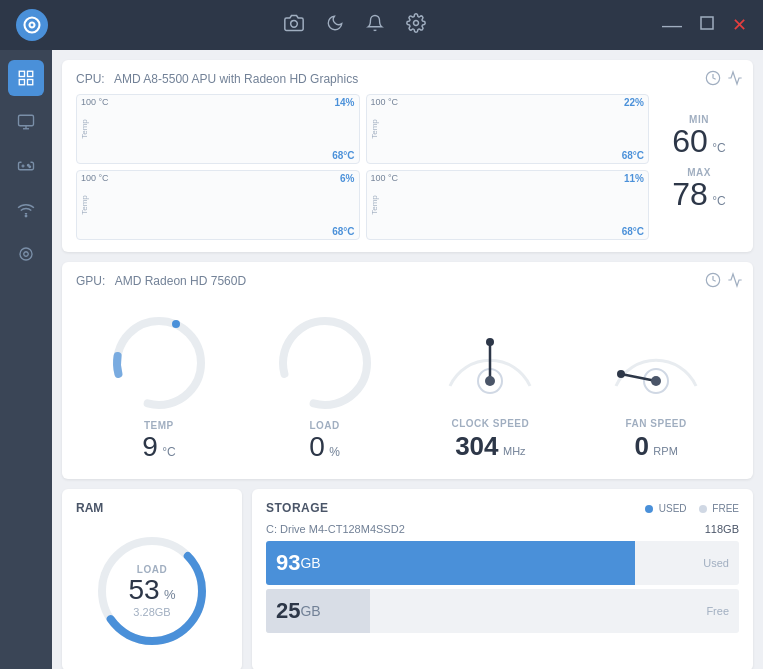 The image size is (763, 669). I want to click on storage-used-bar-free-space: Used, so click(687, 563).